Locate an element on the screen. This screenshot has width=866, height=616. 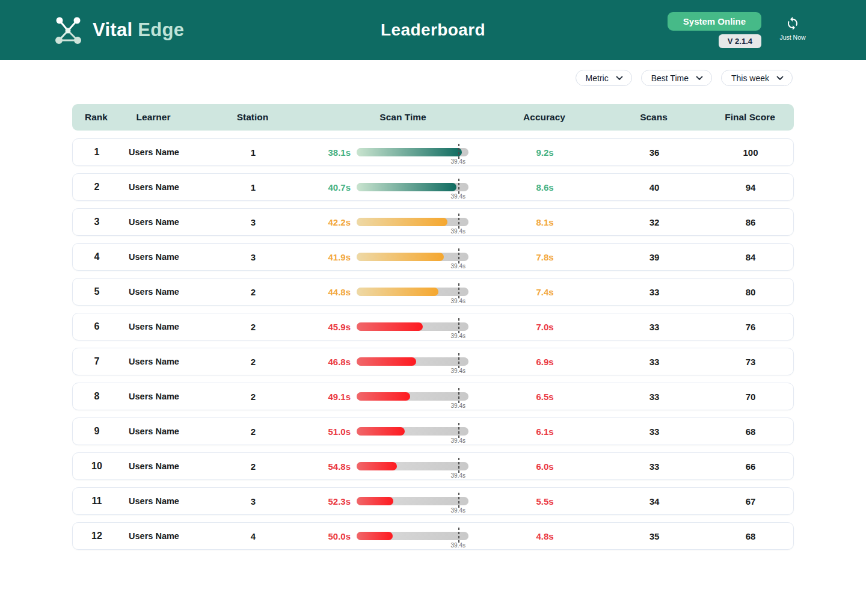
scans-cell: 32 is located at coordinates (654, 223).